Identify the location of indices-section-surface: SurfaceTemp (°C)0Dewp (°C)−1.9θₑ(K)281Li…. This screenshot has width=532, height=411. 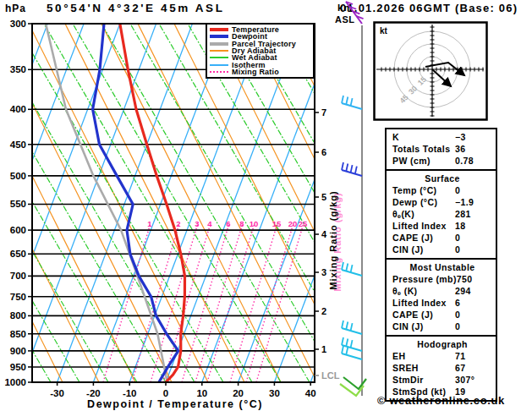
(442, 213).